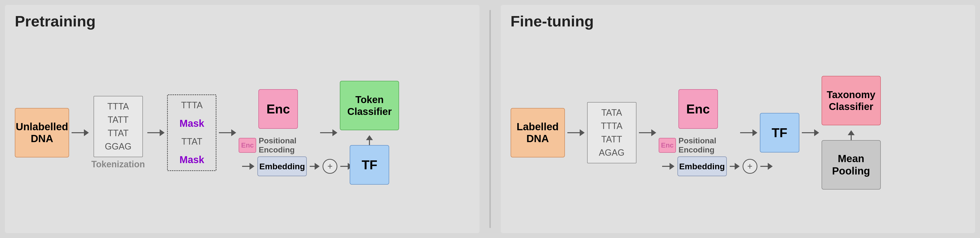 This screenshot has height=238, width=980. What do you see at coordinates (242, 21) in the screenshot?
I see `pretraining-title: Pretraining` at bounding box center [242, 21].